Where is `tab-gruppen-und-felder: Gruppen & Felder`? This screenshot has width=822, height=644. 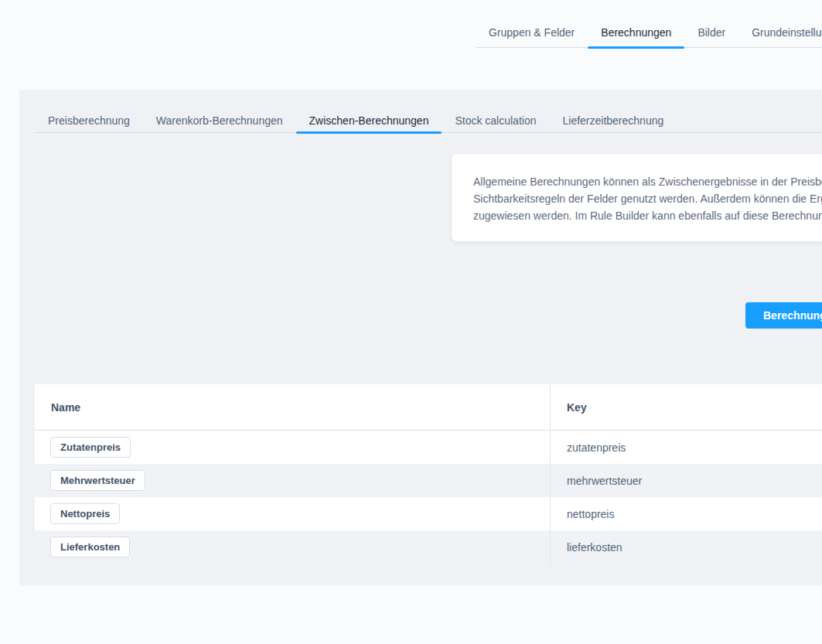
tab-gruppen-und-felder: Gruppen & Felder is located at coordinates (532, 32).